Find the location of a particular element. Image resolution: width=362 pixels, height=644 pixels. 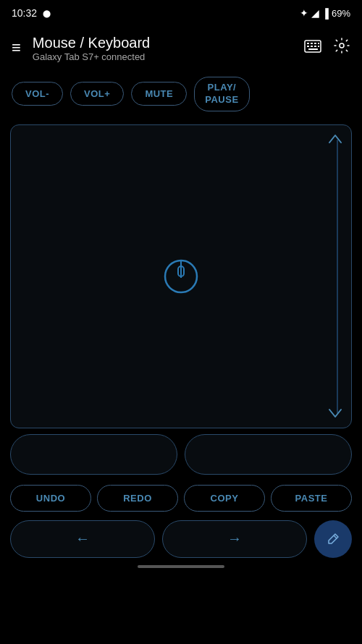

media-buttons-row: VOL- VOL+ MUTE PLAY/ PAUSE is located at coordinates (181, 94).